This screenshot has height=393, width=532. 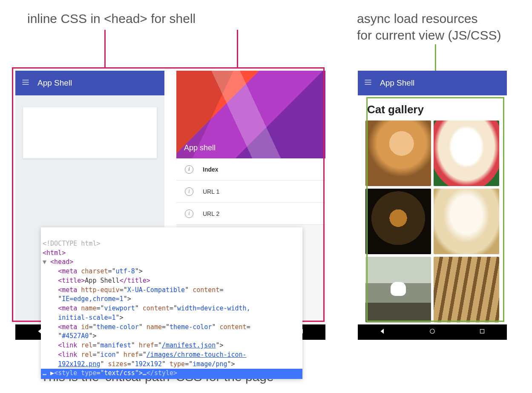 What do you see at coordinates (429, 27) in the screenshot?
I see `annotation-async-load: async load resources for current view (J…` at bounding box center [429, 27].